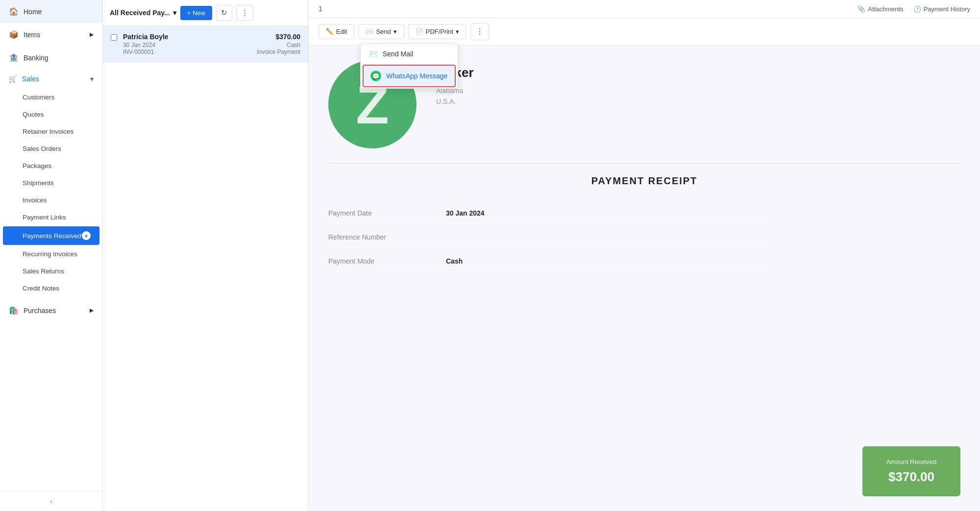 The width and height of the screenshot is (980, 511). Describe the element at coordinates (206, 44) in the screenshot. I see `list-item: Patricia Boyle 30 Jan 2024 INV-000001 $3…` at that location.